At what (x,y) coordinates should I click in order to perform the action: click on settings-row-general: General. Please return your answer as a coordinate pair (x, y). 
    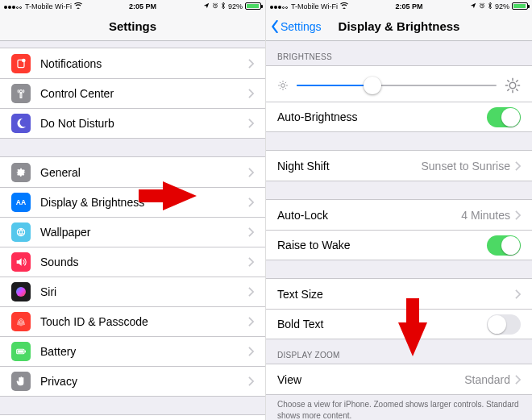
    Looking at the image, I should click on (132, 173).